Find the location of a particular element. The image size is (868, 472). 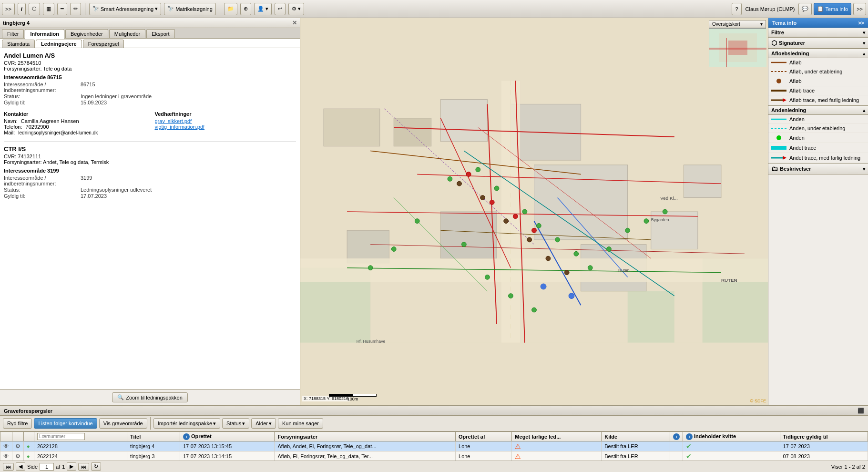

folder-btn: 📁 is located at coordinates (231, 9).